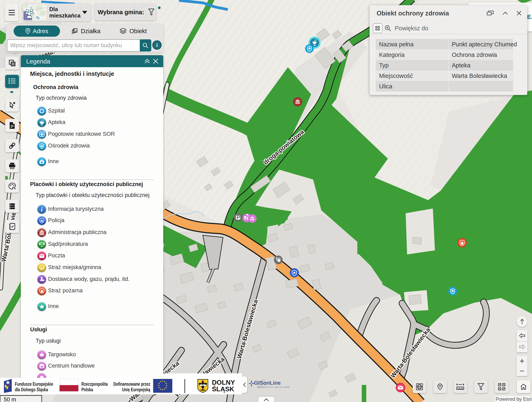  Describe the element at coordinates (274, 387) in the screenshot. I see `svg-text: GEOSPATIAL SOLUTIONS` at that location.